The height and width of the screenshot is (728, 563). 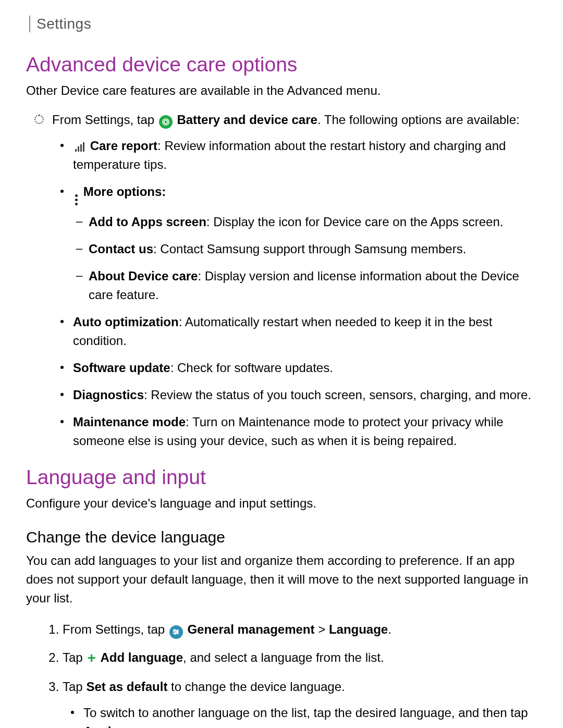 I want to click on plus-icon: +, so click(x=91, y=658).